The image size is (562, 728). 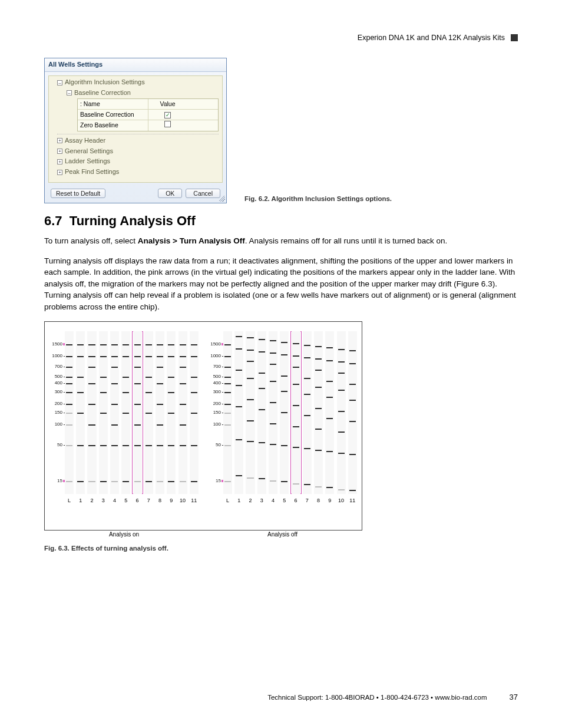 I want to click on menu-path: Analysis > Turn Analysis Off, so click(x=191, y=241).